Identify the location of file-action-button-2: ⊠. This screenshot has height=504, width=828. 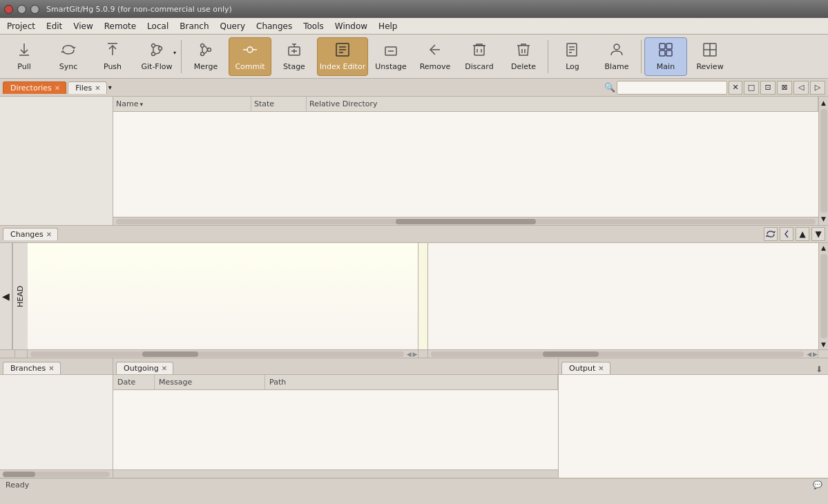
(784, 88).